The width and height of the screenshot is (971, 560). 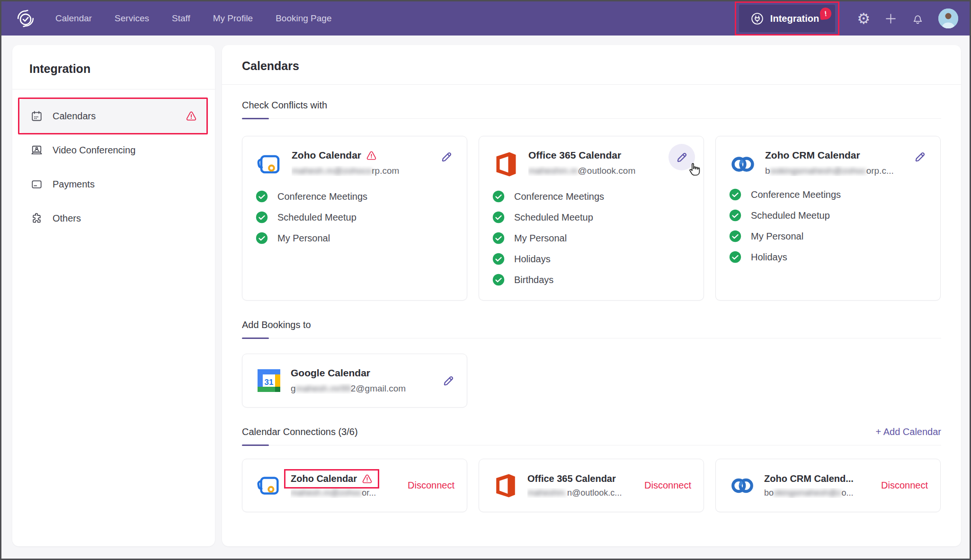 What do you see at coordinates (591, 280) in the screenshot?
I see `checklist-item: Birthdays` at bounding box center [591, 280].